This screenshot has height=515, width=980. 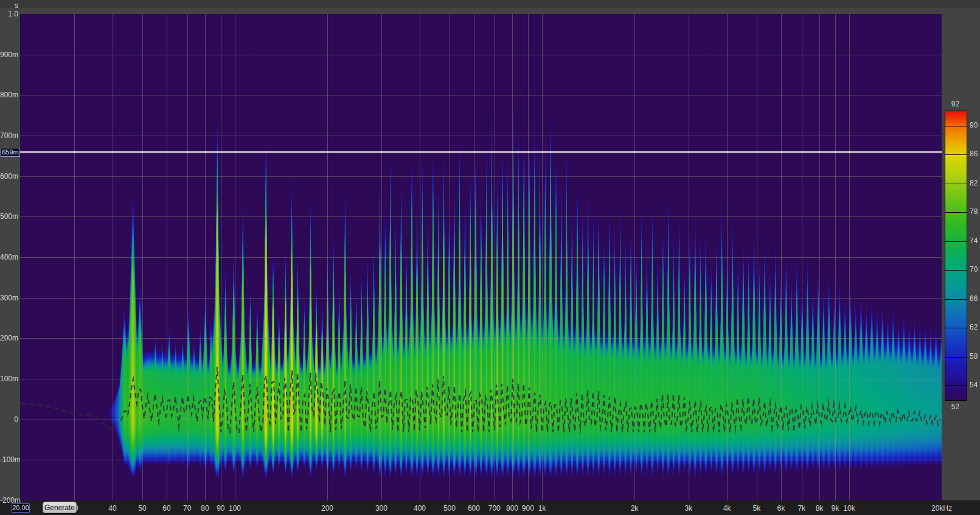 I want to click on legend-max-label: 92, so click(x=955, y=104).